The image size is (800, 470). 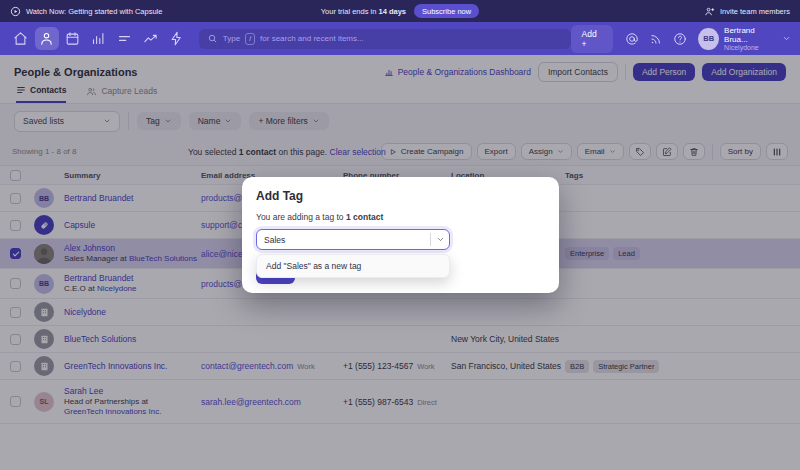 I want to click on tag-input, so click(x=344, y=240).